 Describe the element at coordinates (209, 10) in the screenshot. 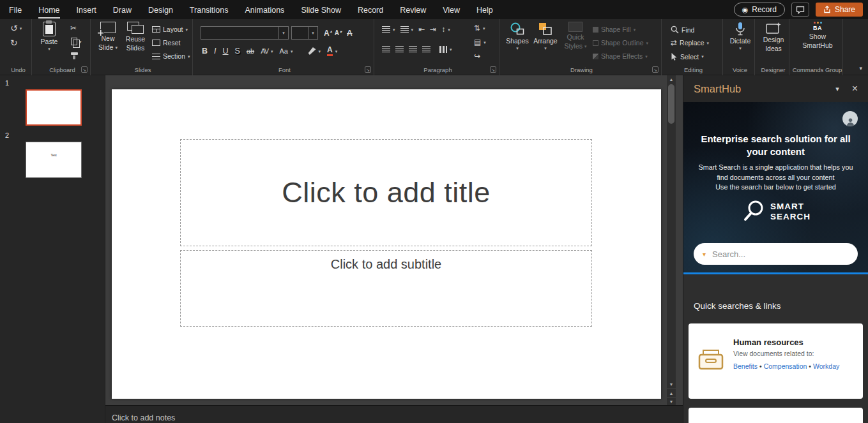

I see `menu-tab-transitions: Transitions` at that location.